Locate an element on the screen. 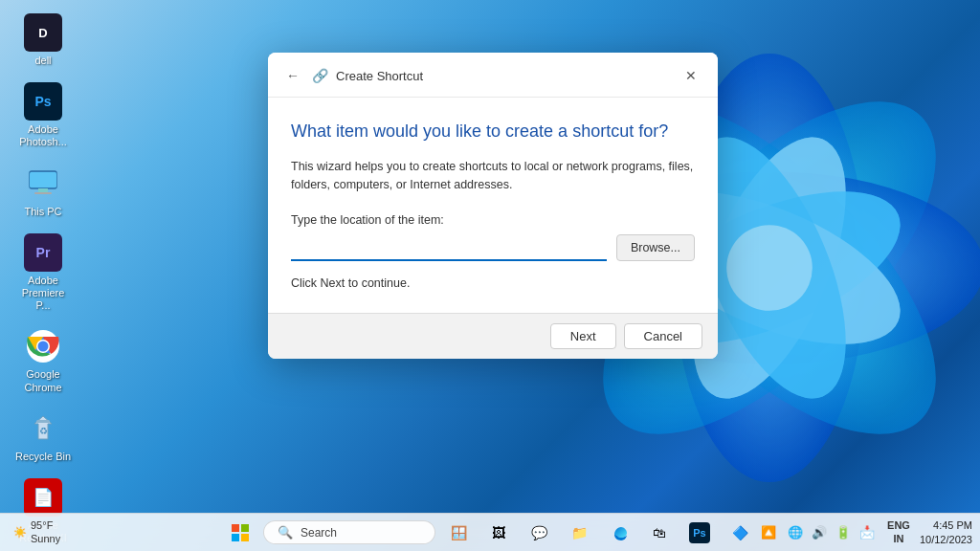 The width and height of the screenshot is (980, 551). dialog-close-button: ✕ is located at coordinates (691, 76).